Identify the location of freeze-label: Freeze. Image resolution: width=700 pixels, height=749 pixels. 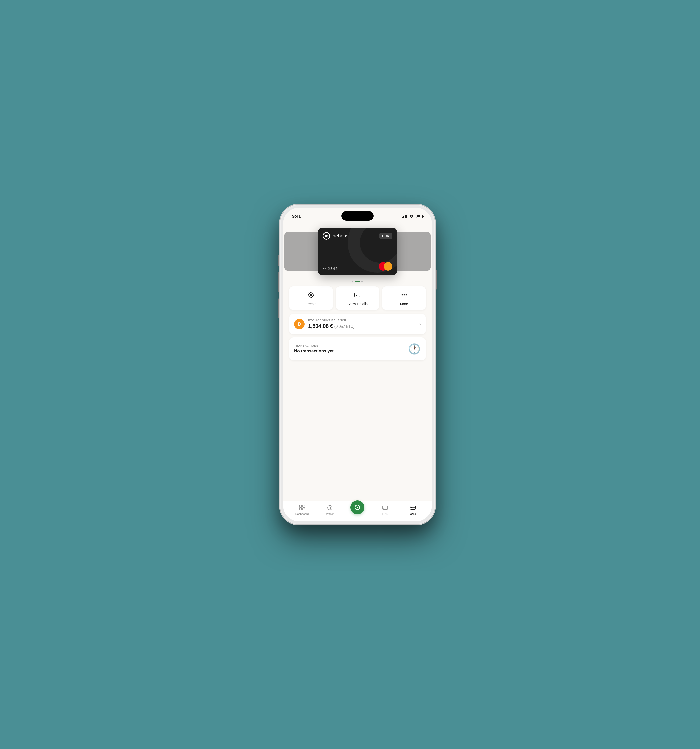
(311, 304).